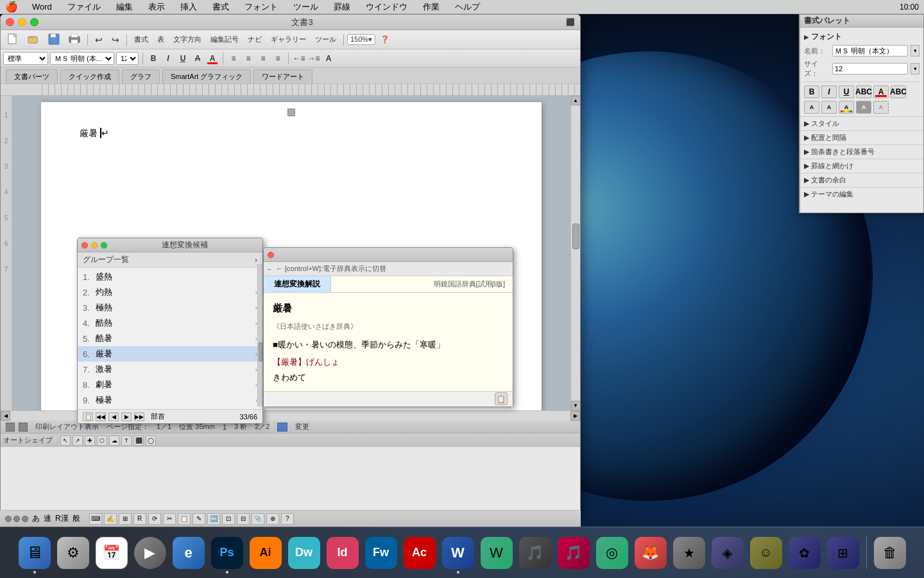 The image size is (924, 578). What do you see at coordinates (151, 441) in the screenshot?
I see `draw-tool-8: ◯` at bounding box center [151, 441].